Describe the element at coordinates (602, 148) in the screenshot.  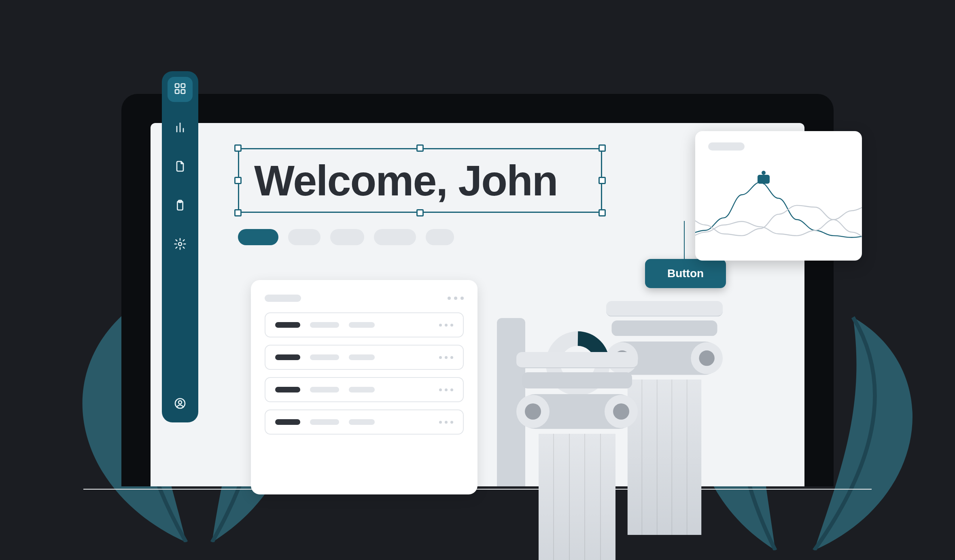
I see `resize-handle-ne` at that location.